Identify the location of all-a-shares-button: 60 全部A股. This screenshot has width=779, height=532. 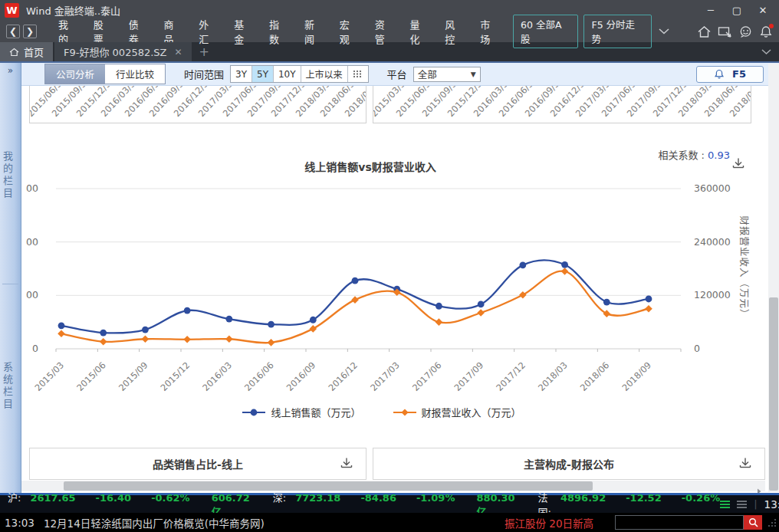
(546, 31).